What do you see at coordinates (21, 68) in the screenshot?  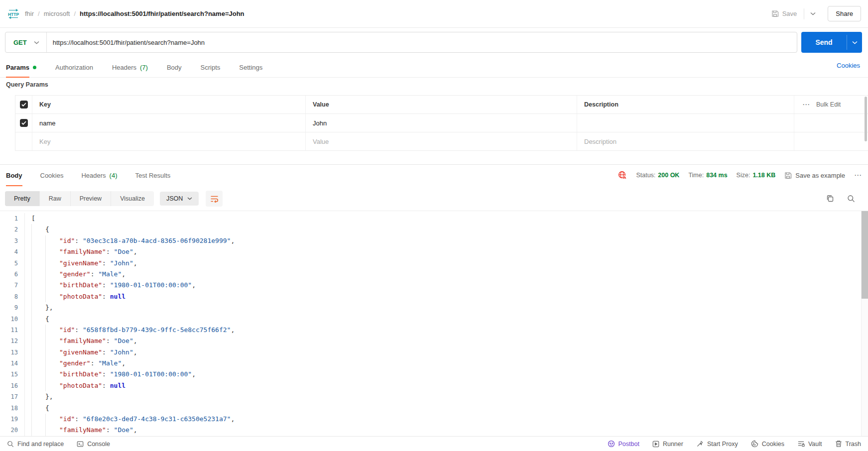 I see `tab-params: Params` at bounding box center [21, 68].